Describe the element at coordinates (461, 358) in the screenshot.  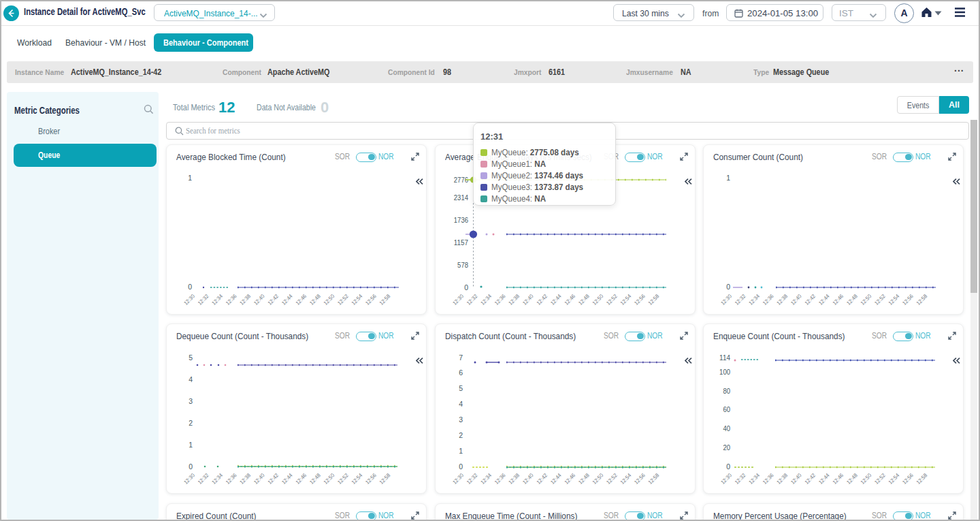
I see `svg-text: 7` at that location.